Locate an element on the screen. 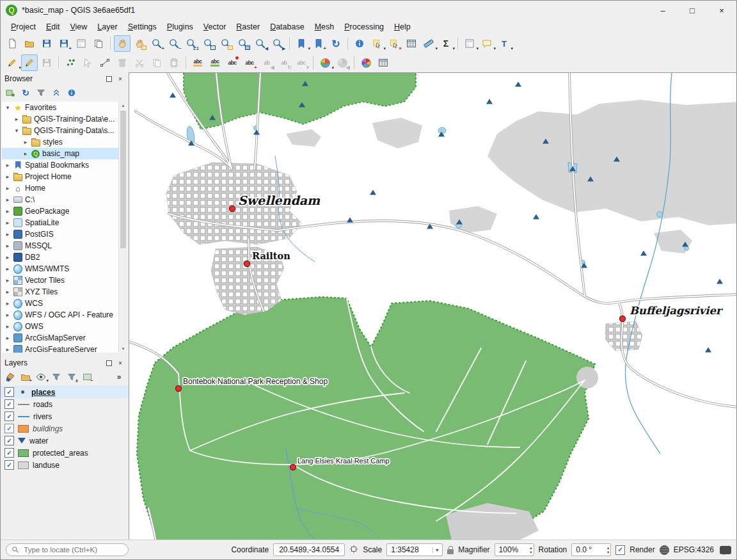  menu-layer: Layer is located at coordinates (107, 27).